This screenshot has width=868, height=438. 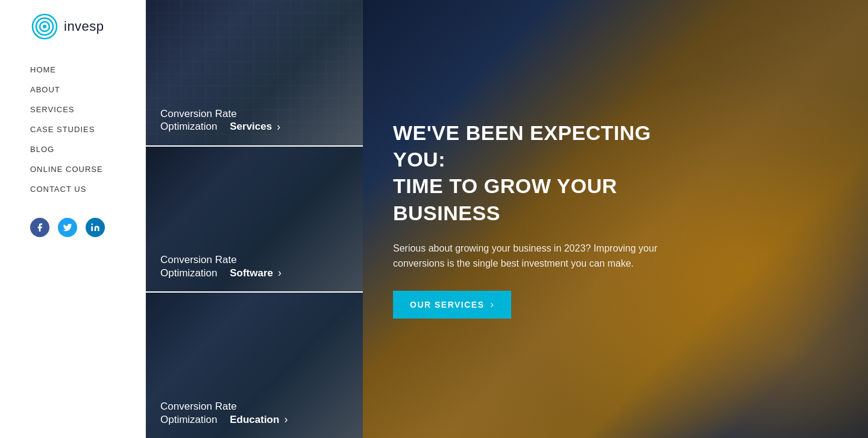 What do you see at coordinates (88, 110) in the screenshot?
I see `nav-item-services: SERVICES` at bounding box center [88, 110].